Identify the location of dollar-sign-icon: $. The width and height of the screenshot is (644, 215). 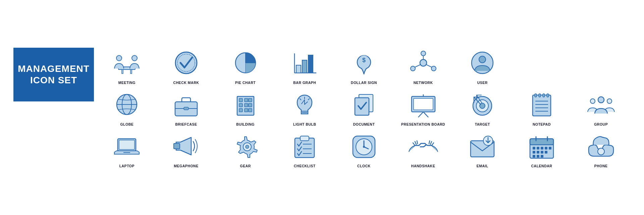
(364, 63).